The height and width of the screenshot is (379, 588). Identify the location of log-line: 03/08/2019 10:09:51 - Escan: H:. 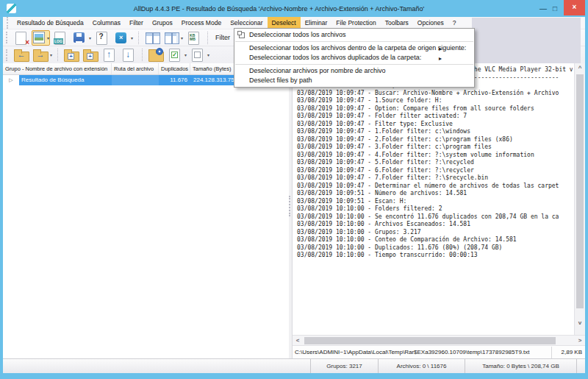
(435, 202).